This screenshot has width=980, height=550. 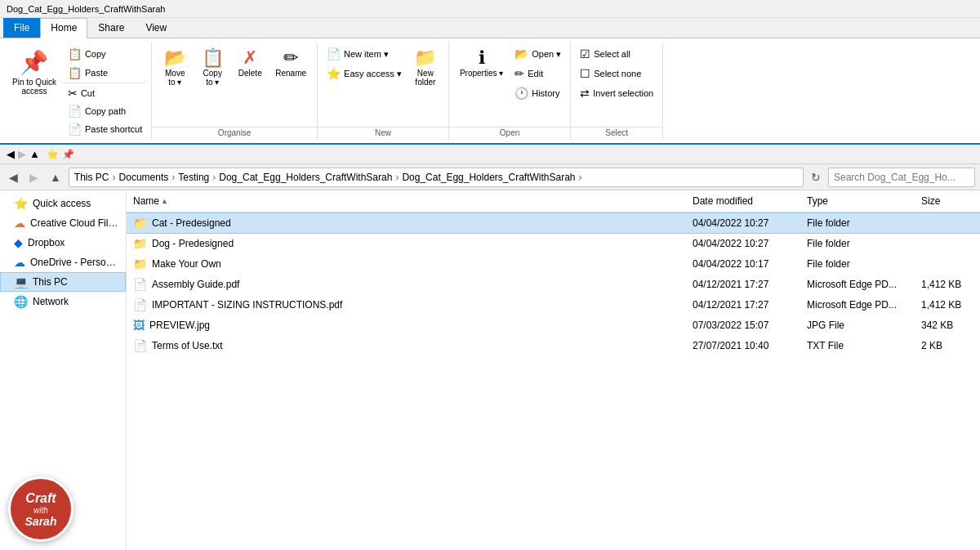 I want to click on back-button: ◀, so click(x=13, y=177).